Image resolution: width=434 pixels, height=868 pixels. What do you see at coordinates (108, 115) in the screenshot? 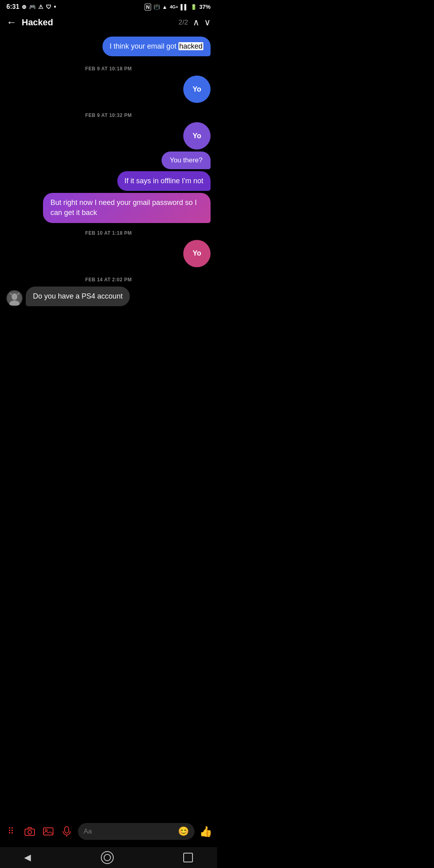
I see `timestamp: FEB 9 AT 10:32 PM` at bounding box center [108, 115].